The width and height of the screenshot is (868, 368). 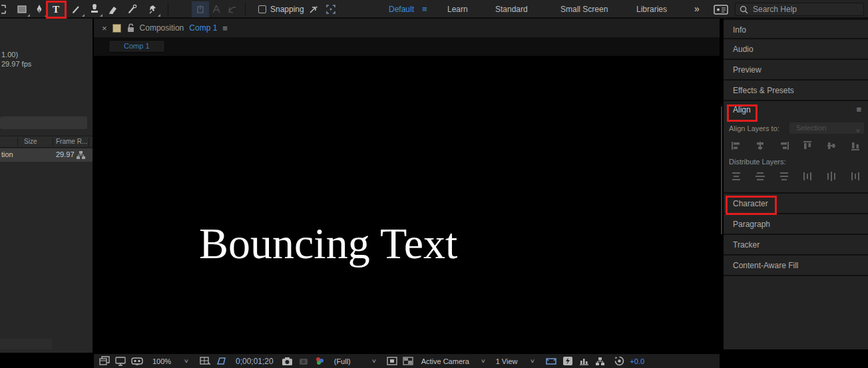 What do you see at coordinates (796, 225) in the screenshot?
I see `panel-tab-paragraph: Paragraph` at bounding box center [796, 225].